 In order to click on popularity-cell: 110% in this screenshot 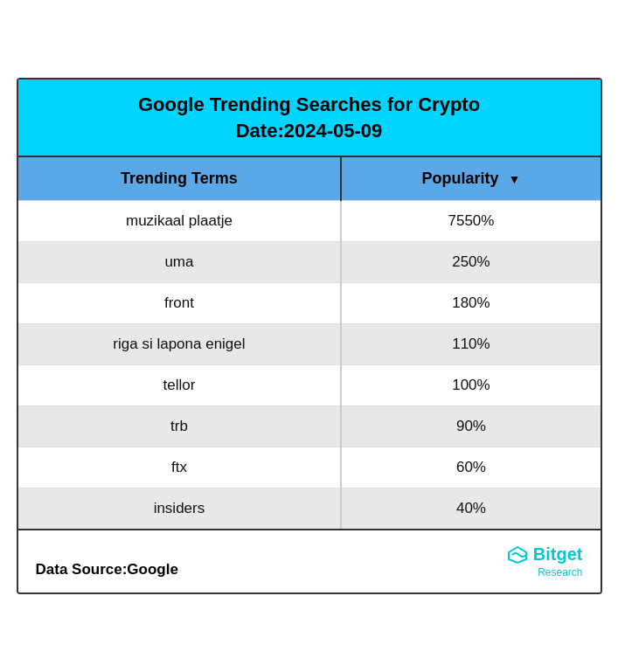, I will do `click(470, 344)`.